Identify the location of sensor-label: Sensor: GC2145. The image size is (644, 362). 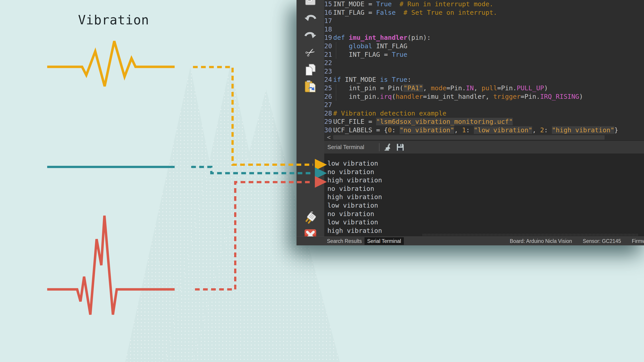
(602, 241).